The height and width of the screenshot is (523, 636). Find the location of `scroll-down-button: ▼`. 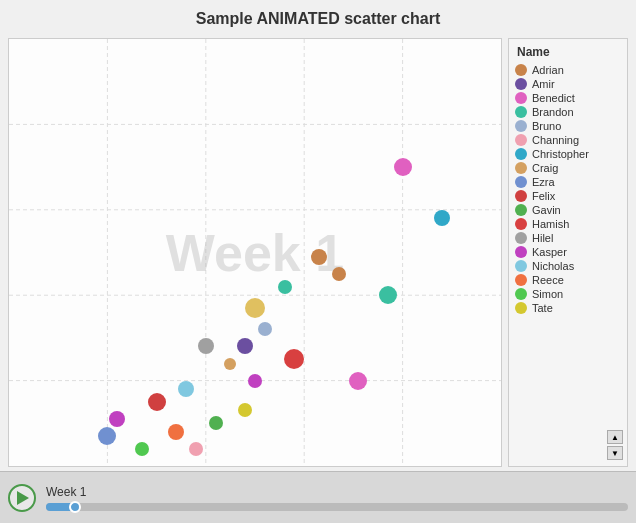

scroll-down-button: ▼ is located at coordinates (615, 453).